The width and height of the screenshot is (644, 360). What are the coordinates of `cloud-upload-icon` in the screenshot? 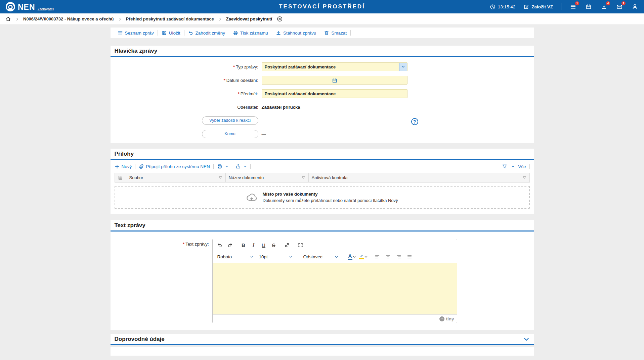 It's located at (252, 197).